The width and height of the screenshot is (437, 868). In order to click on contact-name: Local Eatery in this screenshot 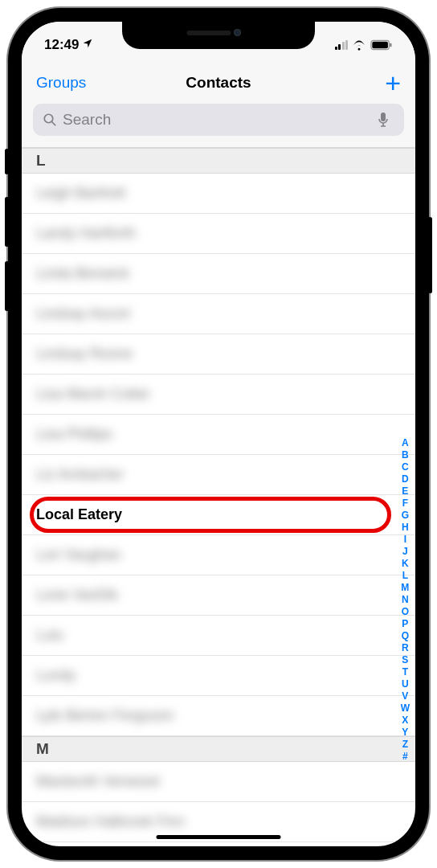, I will do `click(79, 514)`.